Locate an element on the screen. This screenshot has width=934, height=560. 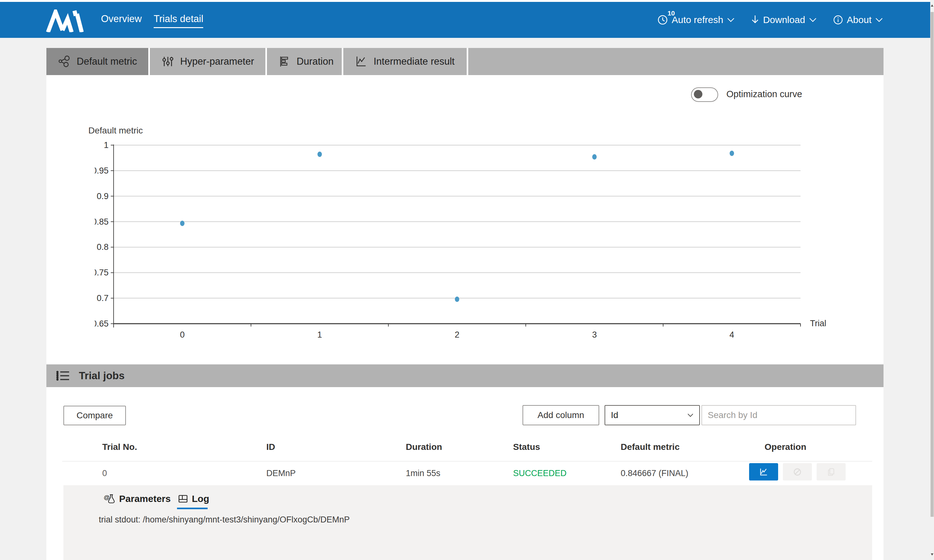
metric-tabbar: Default metric Hyper-parameter Duration is located at coordinates (465, 62).